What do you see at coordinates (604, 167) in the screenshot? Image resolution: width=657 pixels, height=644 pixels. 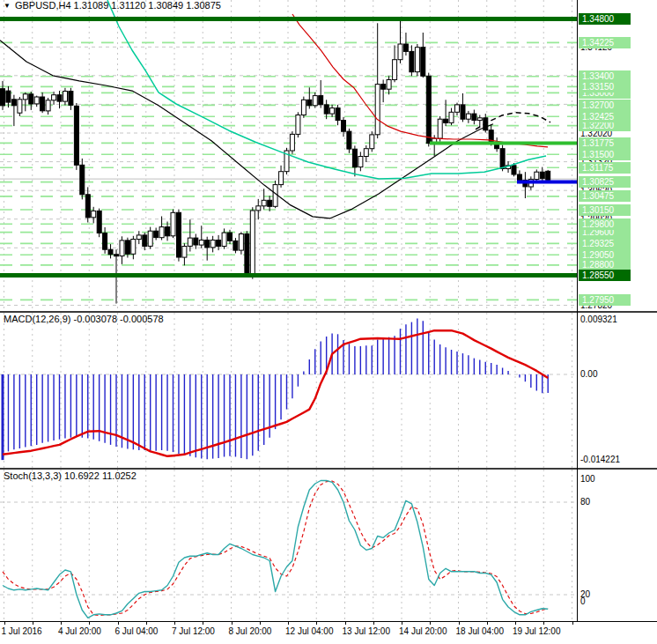 I see `price-level-badge: 1.31175` at bounding box center [604, 167].